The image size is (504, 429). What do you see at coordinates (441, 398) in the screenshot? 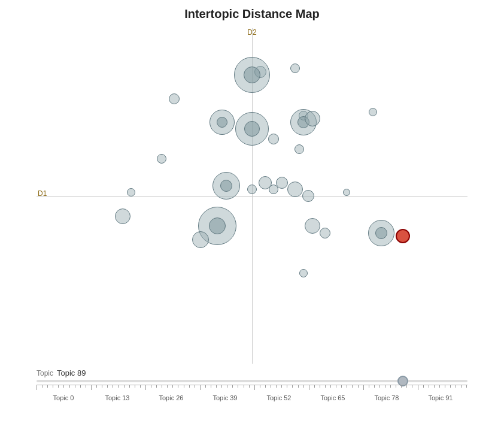
I see `axis-label-item: Topic 91` at bounding box center [441, 398].